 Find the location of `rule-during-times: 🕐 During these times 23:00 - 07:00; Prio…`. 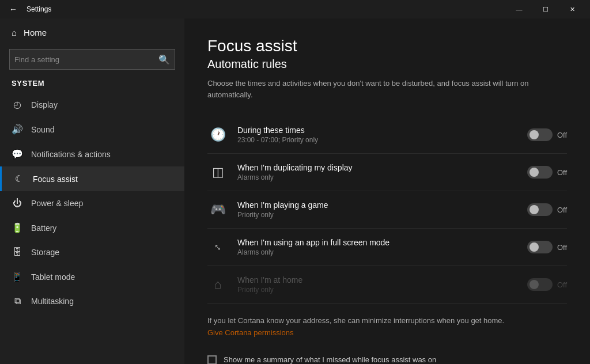

rule-during-times: 🕐 During these times 23:00 - 07:00; Prio… is located at coordinates (387, 135).